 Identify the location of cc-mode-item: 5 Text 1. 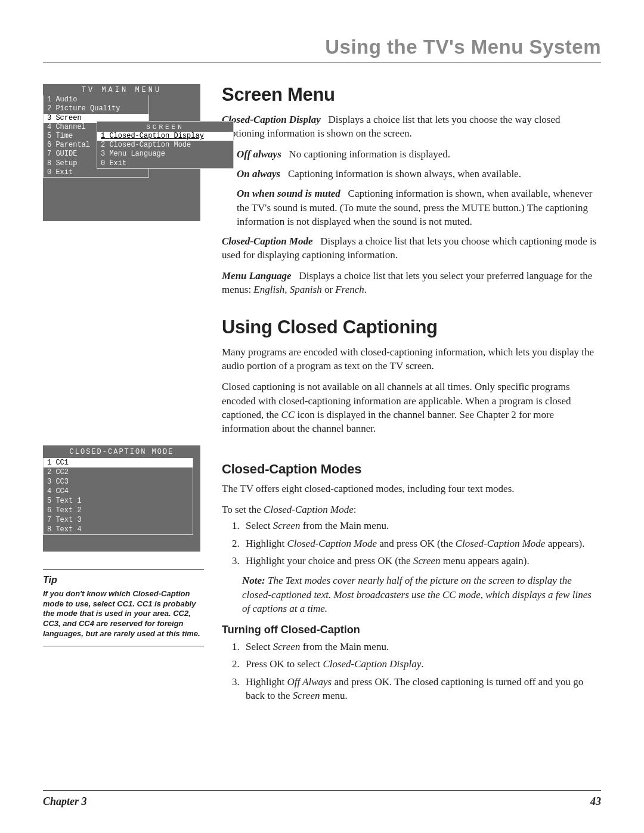
(118, 501).